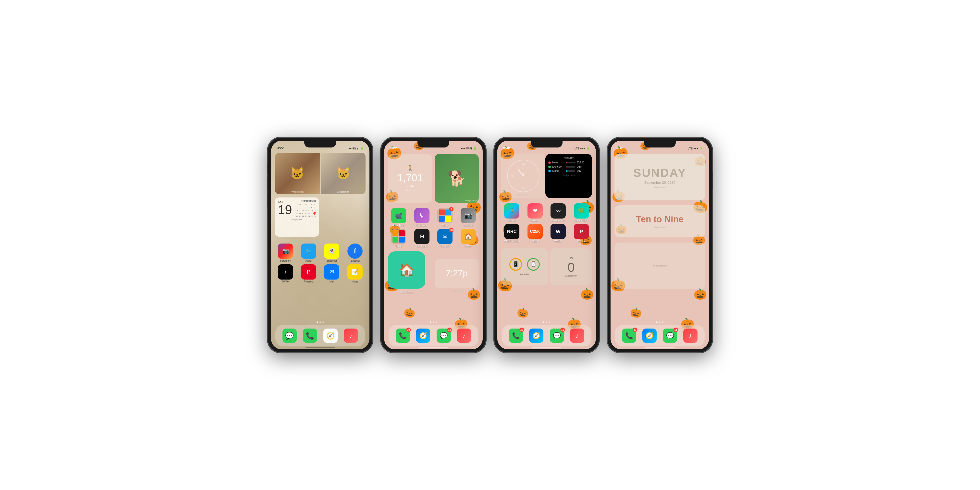 The image size is (980, 490). Describe the element at coordinates (535, 221) in the screenshot. I see `health-label: Health` at that location.